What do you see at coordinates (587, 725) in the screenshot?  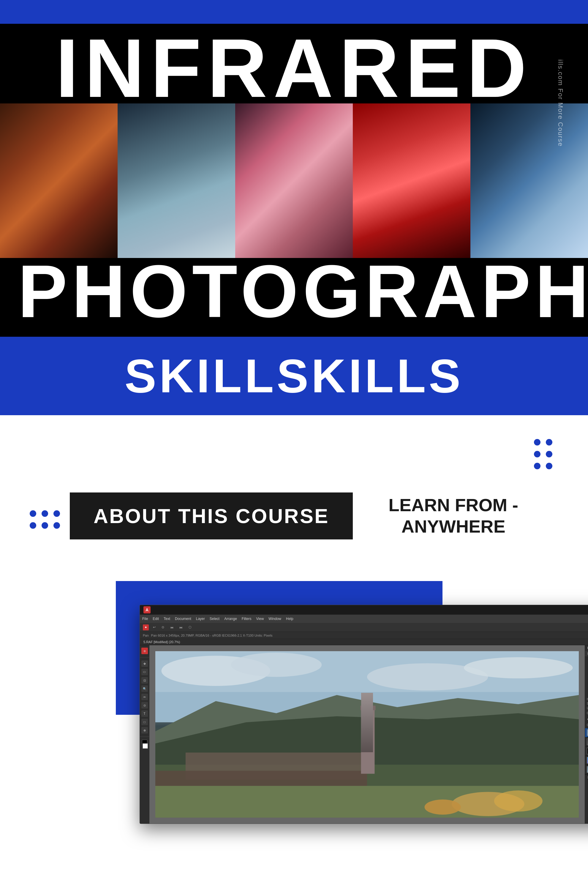 I see `ps-opacity-opt-label: Opacity:` at bounding box center [587, 725].